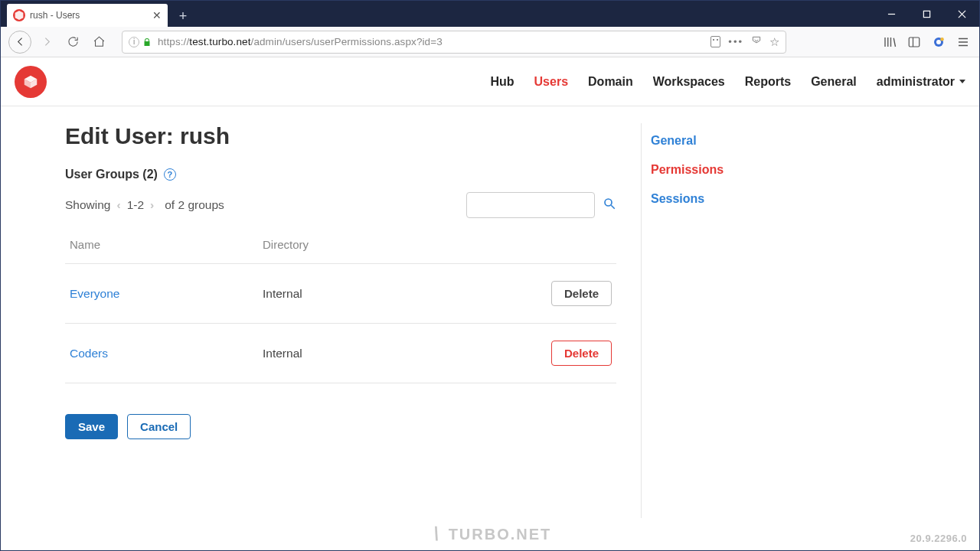 The image size is (980, 551). Describe the element at coordinates (890, 42) in the screenshot. I see `library-icon` at that location.